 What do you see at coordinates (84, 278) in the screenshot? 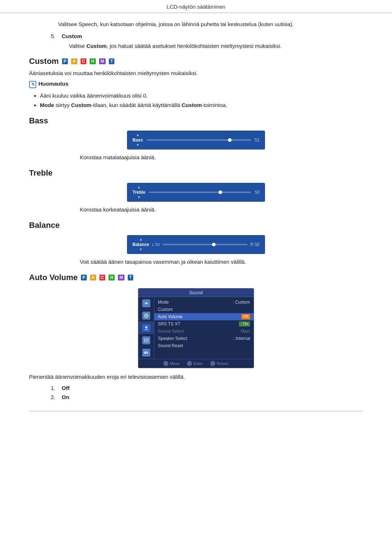
I see `av-badge-p: P` at bounding box center [84, 278].